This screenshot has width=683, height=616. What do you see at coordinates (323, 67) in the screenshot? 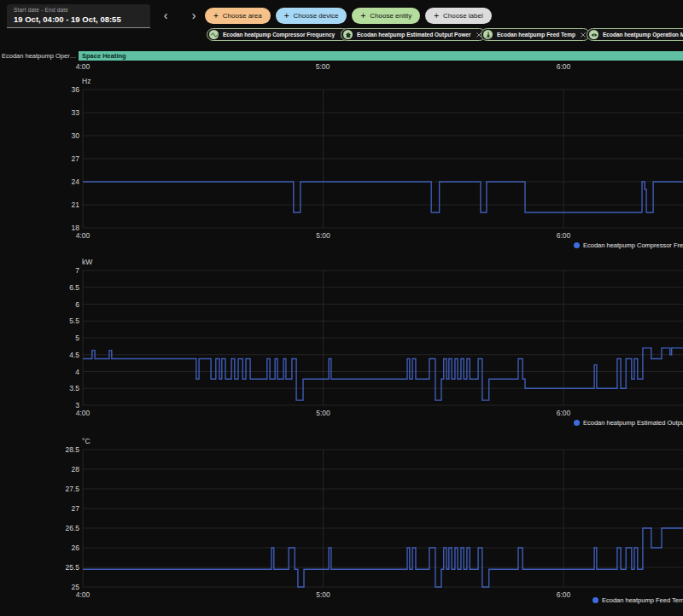
I see `timeline-tick: 5:00` at bounding box center [323, 67].